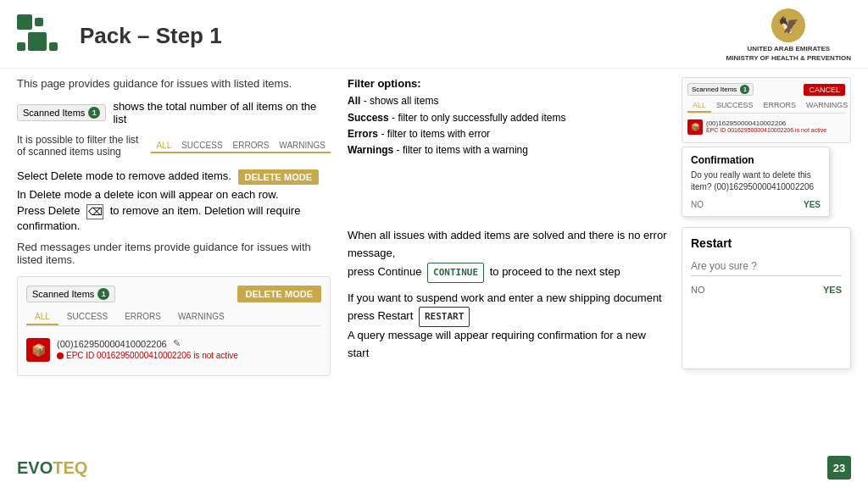 This screenshot has width=868, height=488. I want to click on mini-widget-area: Scanned Items 1 CANCEL ALL SUCCESS ERROR…, so click(766, 147).